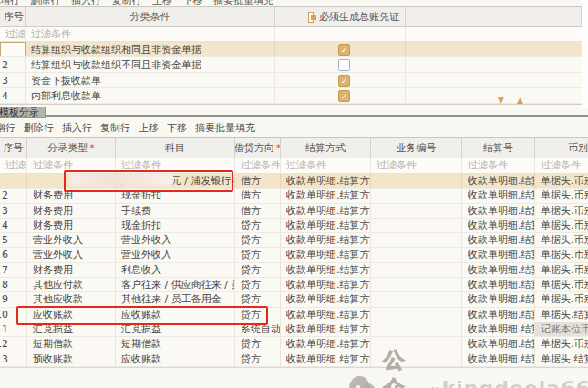 Image resolution: width=588 pixels, height=388 pixels. I want to click on tri-state-checkbox-icon, so click(311, 17).